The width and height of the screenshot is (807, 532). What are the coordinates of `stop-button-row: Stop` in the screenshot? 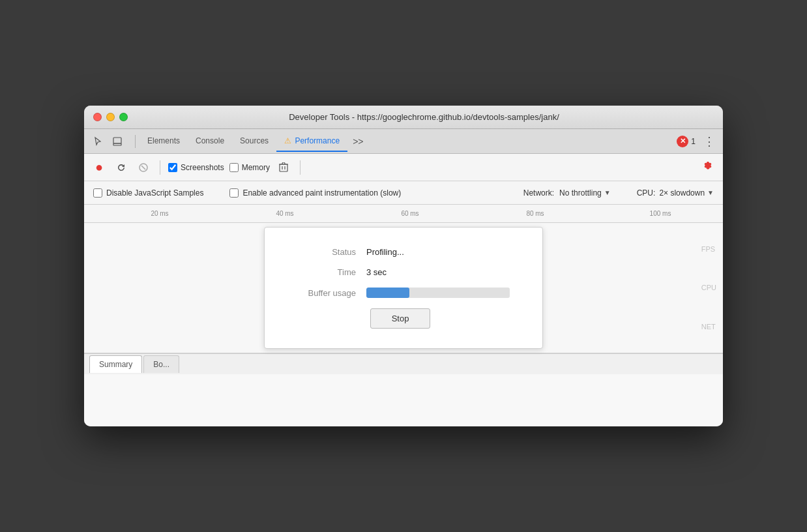 It's located at (400, 318).